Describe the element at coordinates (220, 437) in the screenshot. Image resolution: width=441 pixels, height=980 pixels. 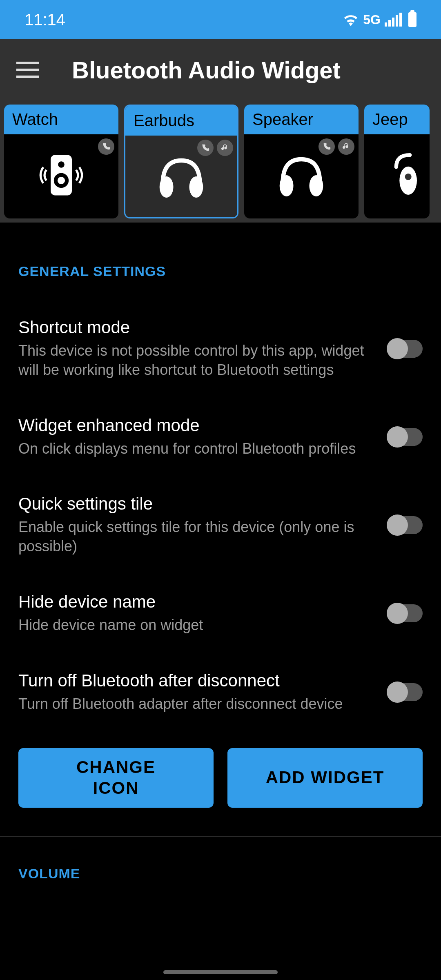
I see `setting-widget-enhanced: Widget enhanced mode On click displays m…` at that location.